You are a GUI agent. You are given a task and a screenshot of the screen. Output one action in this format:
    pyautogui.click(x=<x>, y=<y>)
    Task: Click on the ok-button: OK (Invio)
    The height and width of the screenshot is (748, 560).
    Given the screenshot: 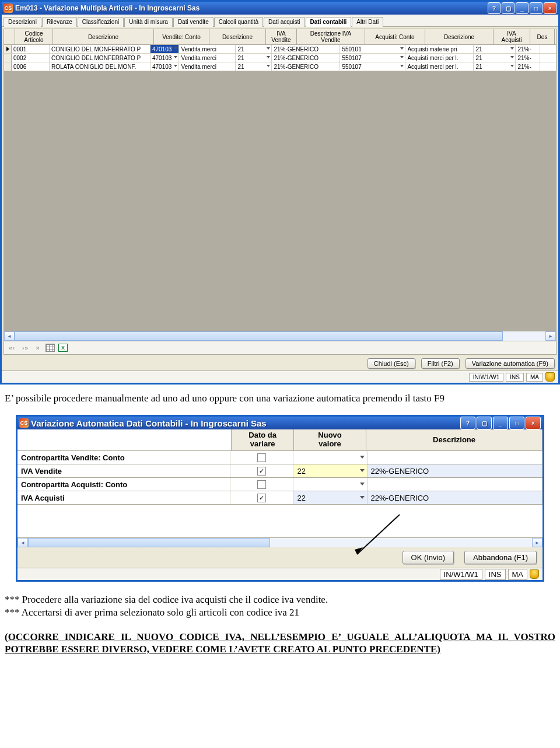 What is the action you would take?
    pyautogui.click(x=428, y=558)
    